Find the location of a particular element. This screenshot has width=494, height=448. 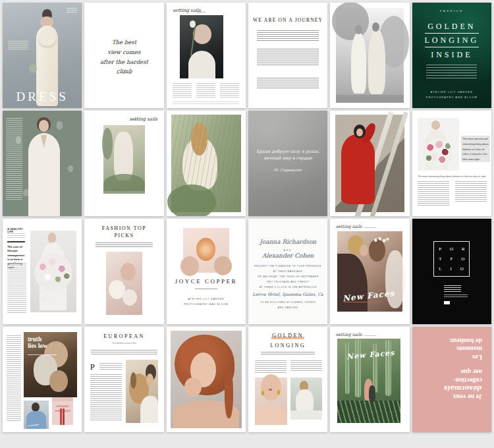

paragraph-lines is located at coordinates (288, 84).